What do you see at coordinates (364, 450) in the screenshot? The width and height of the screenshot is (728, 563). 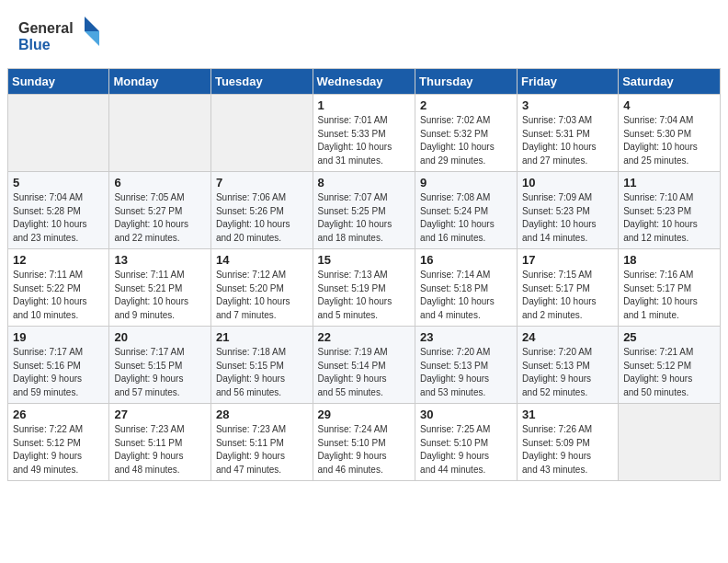 I see `day-info: Sunrise: 7:24 AM Sunset: 5:10 PM Dayligh…` at bounding box center [364, 450].